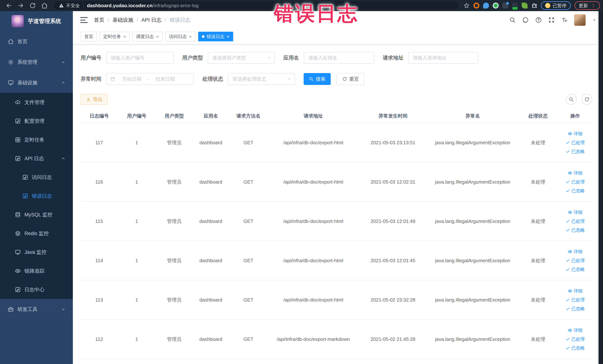  What do you see at coordinates (587, 5) in the screenshot?
I see `browser-update-button: 更新` at bounding box center [587, 5].